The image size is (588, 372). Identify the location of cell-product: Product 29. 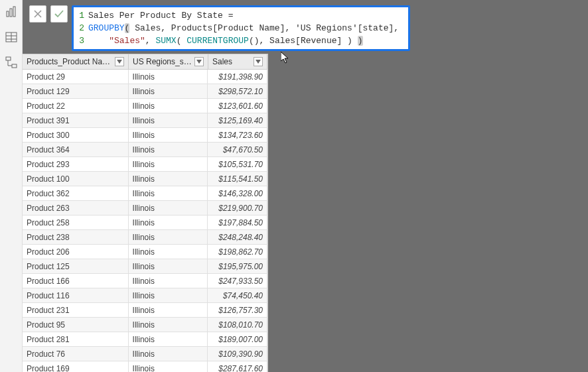
(76, 77).